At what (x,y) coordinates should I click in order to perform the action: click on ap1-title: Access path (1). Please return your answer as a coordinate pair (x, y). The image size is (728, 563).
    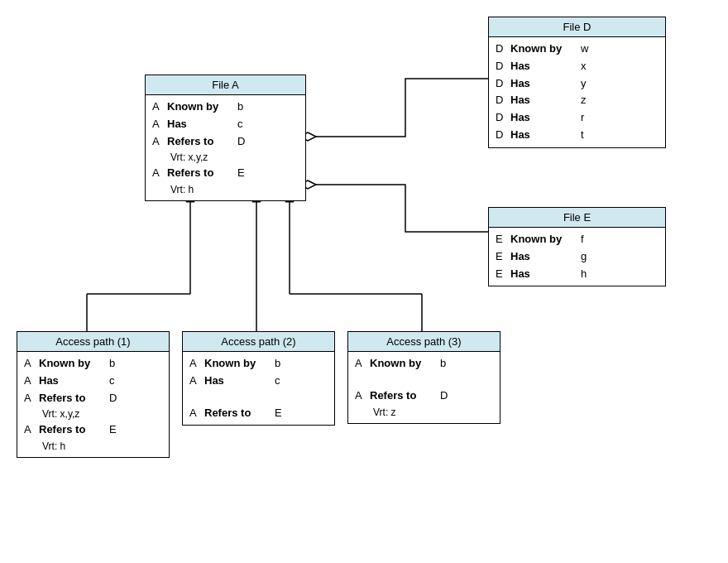
    Looking at the image, I should click on (93, 341).